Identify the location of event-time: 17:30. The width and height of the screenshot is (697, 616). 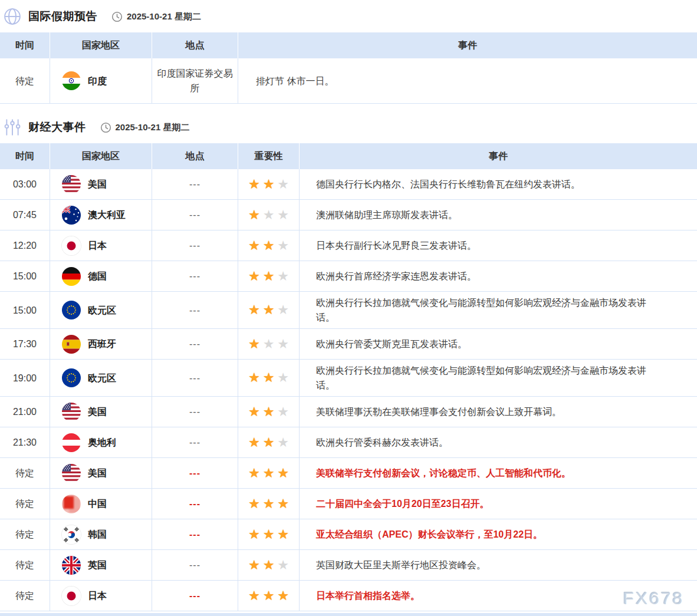
(25, 344).